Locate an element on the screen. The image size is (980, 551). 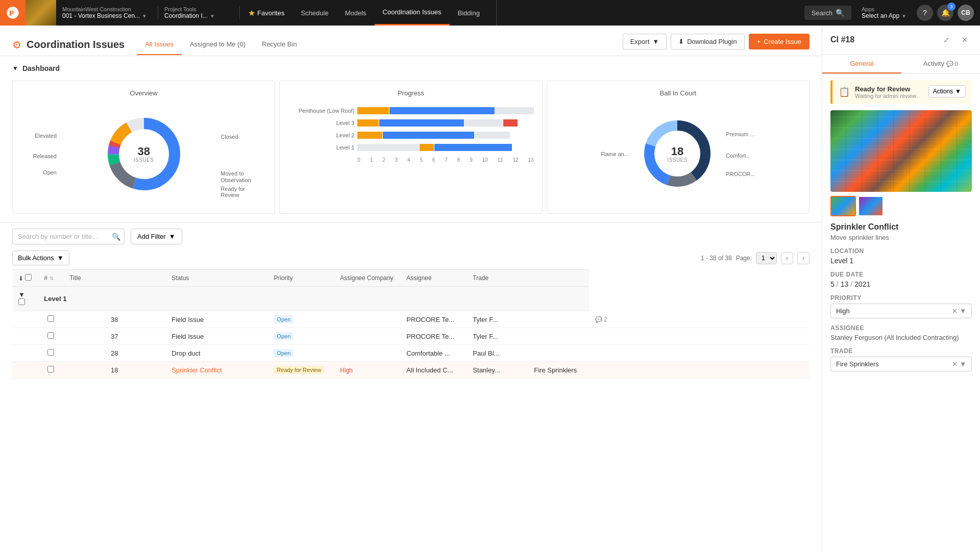
tab-assigned-to-me: Assigned to Me (0) is located at coordinates (217, 45).